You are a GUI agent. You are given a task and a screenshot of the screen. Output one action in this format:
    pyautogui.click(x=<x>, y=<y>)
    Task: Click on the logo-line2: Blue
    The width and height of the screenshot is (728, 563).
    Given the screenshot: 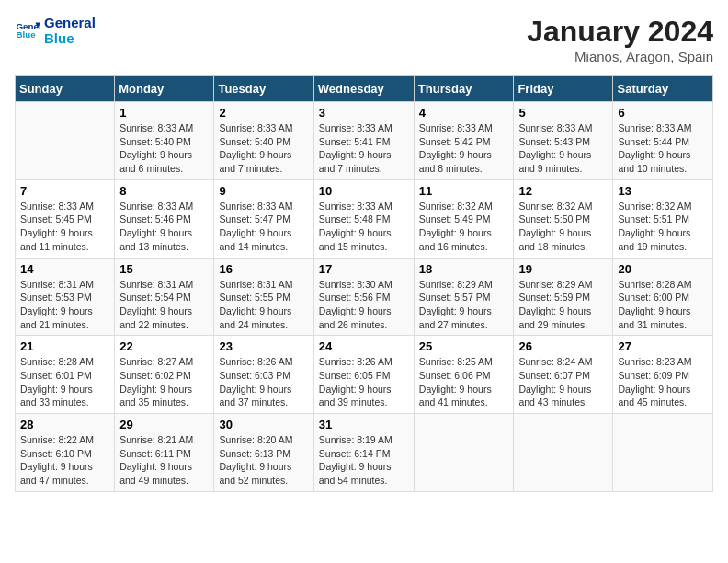 What is the action you would take?
    pyautogui.click(x=70, y=39)
    